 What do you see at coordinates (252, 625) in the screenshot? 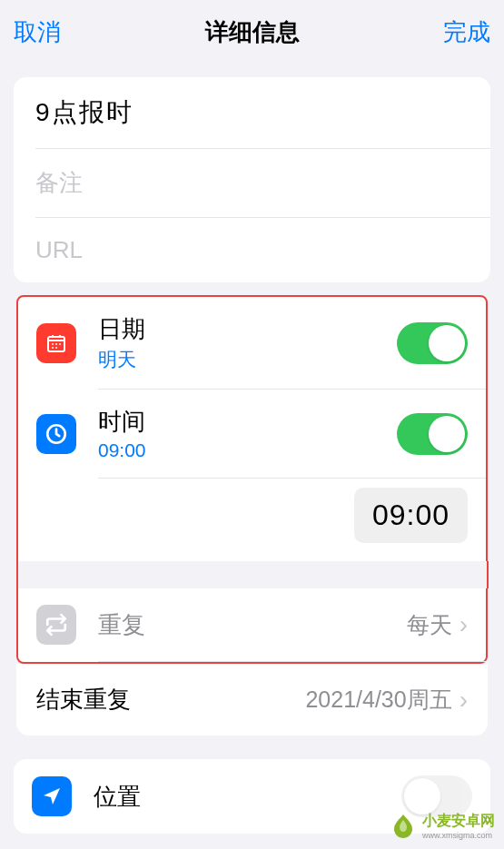
I see `repeat-row: 重复 每天 ›` at bounding box center [252, 625].